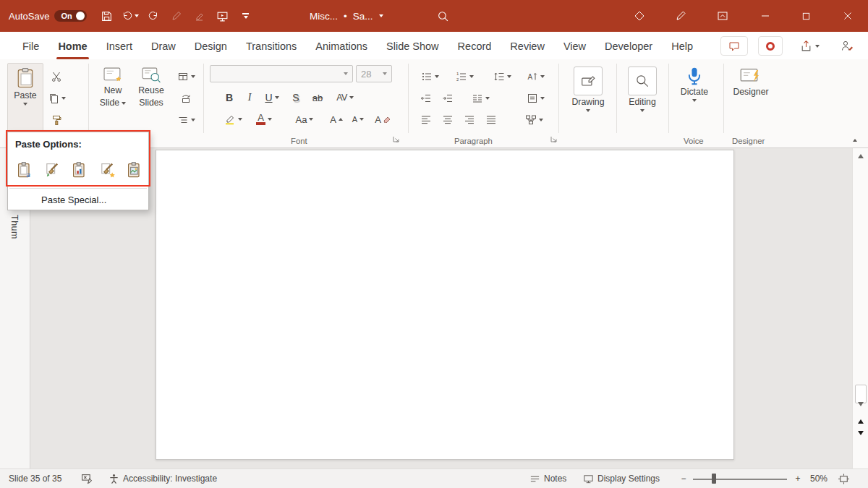 The height and width of the screenshot is (488, 868). What do you see at coordinates (78, 200) in the screenshot?
I see `paste-special-menu-item: Paste Special...` at bounding box center [78, 200].